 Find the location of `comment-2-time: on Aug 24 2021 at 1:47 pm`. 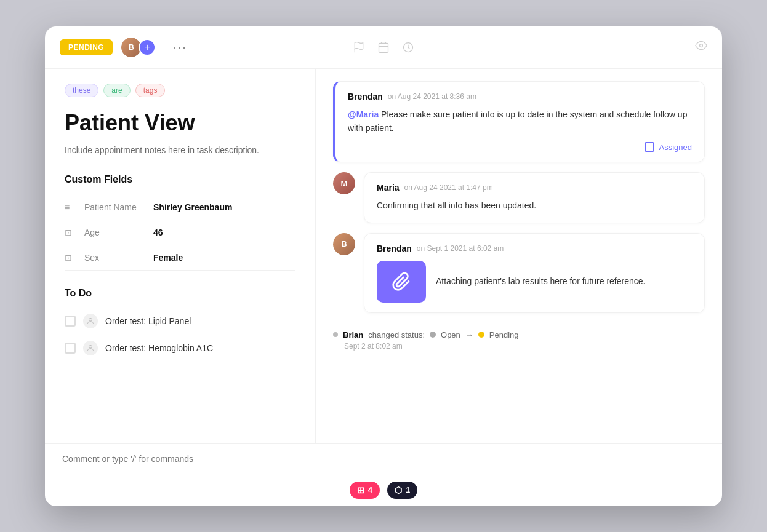

comment-2-time: on Aug 24 2021 at 1:47 pm is located at coordinates (449, 188).